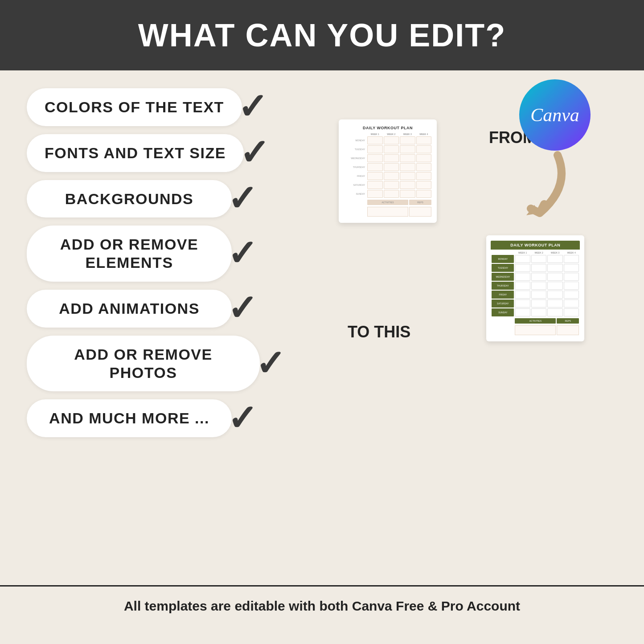  Describe the element at coordinates (156, 153) in the screenshot. I see `list-item: FONTS AND TEXT SIZE ✓` at that location.